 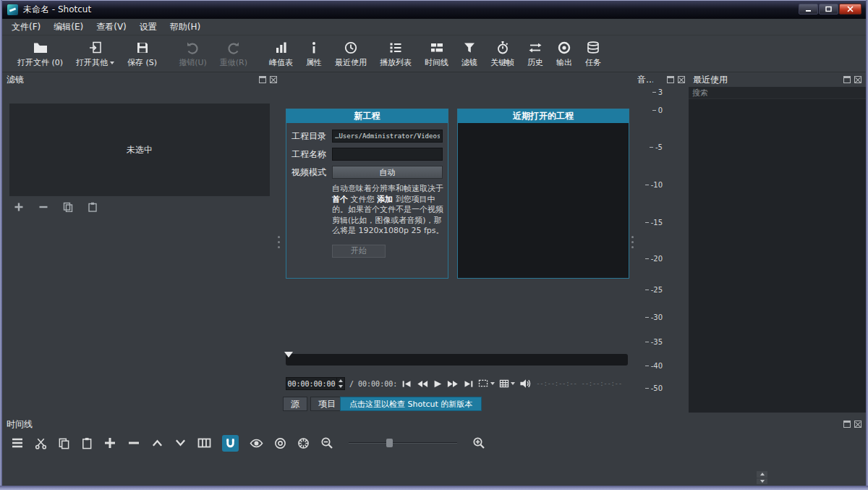 I want to click on tab-source: 源, so click(x=295, y=404).